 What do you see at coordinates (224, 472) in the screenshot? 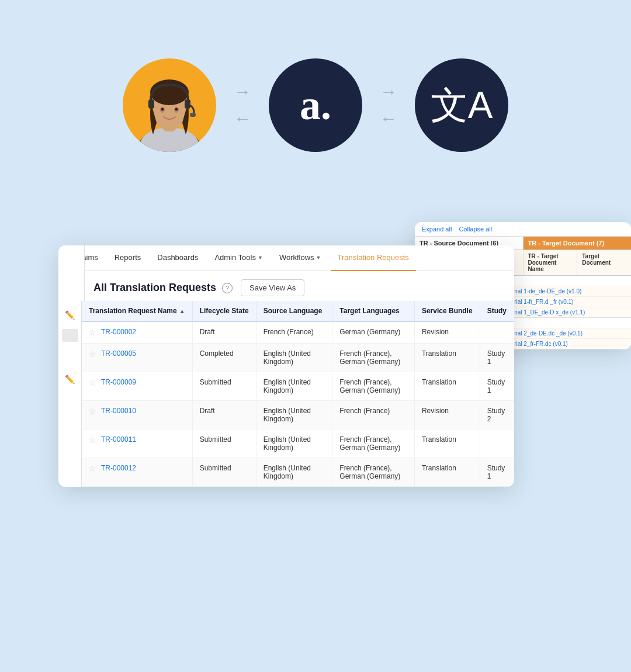
I see `cell-lifecycle-5: Submitted` at bounding box center [224, 472].